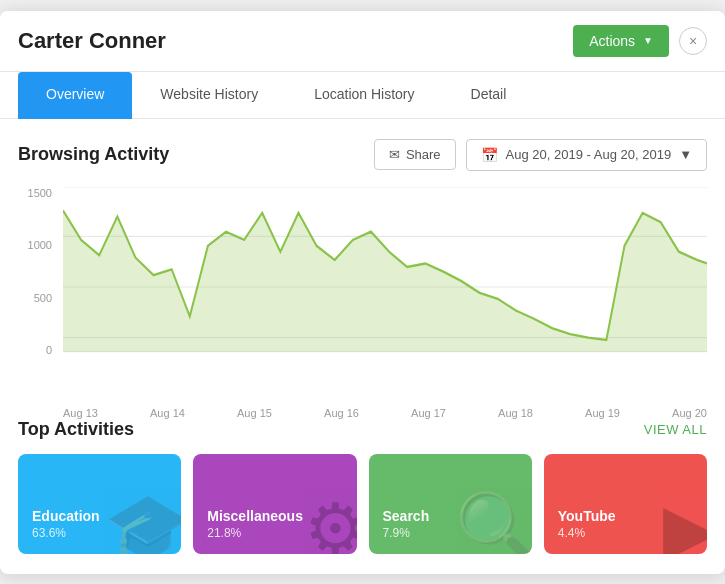 This screenshot has height=584, width=725. Describe the element at coordinates (142, 524) in the screenshot. I see `education-bg-icon: 🎓` at that location.